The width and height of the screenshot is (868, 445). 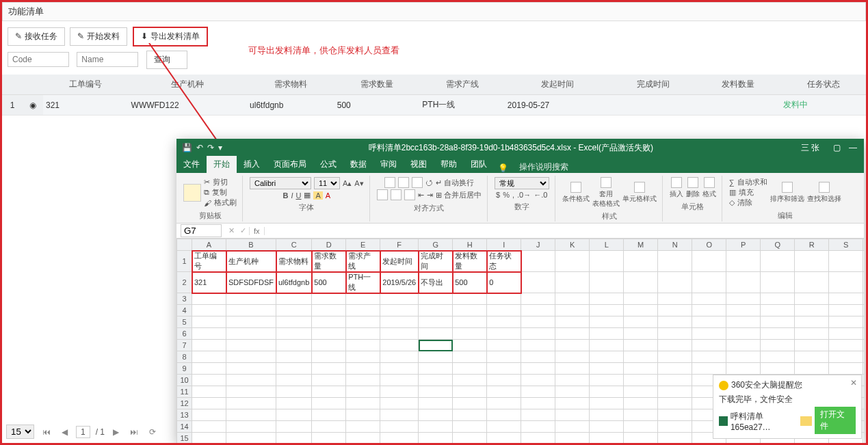 What do you see at coordinates (327, 183) in the screenshot?
I see `font-size-select: 11` at bounding box center [327, 183].